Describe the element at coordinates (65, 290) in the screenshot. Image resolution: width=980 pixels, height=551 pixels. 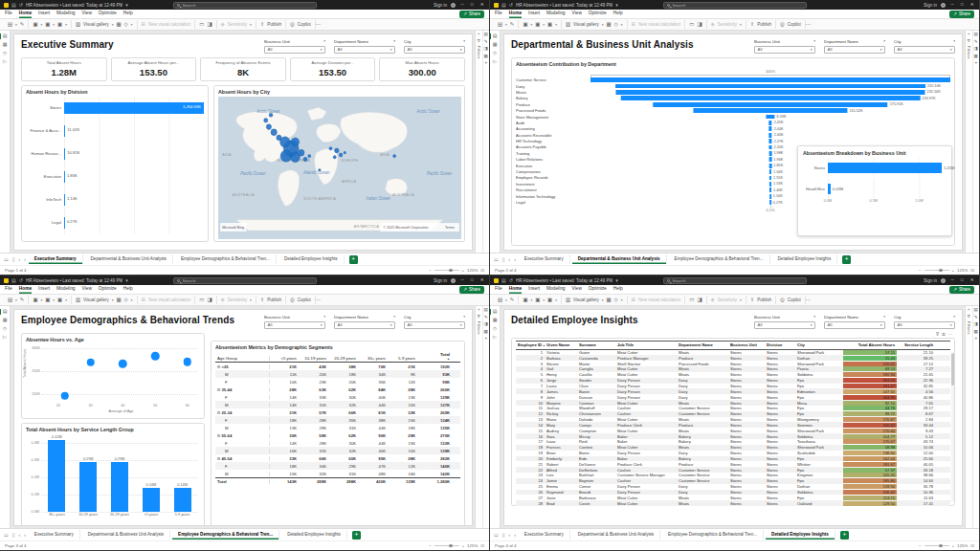
I see `menu-item-modeling: Modeling` at that location.